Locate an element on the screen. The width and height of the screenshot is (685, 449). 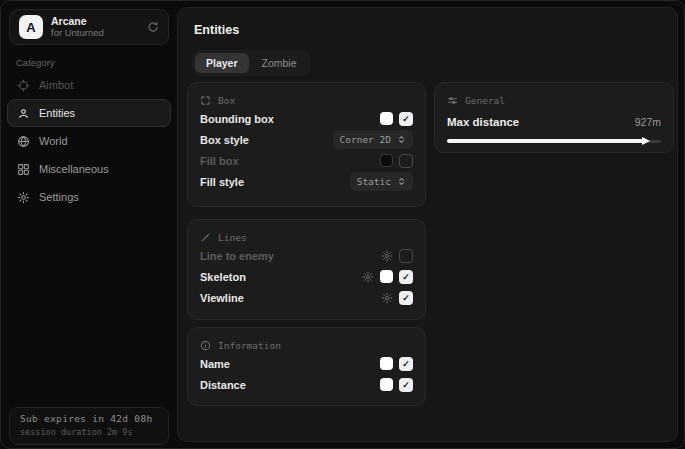
subscription-card: Sub expires in 42d 08h session duration … is located at coordinates (89, 426).